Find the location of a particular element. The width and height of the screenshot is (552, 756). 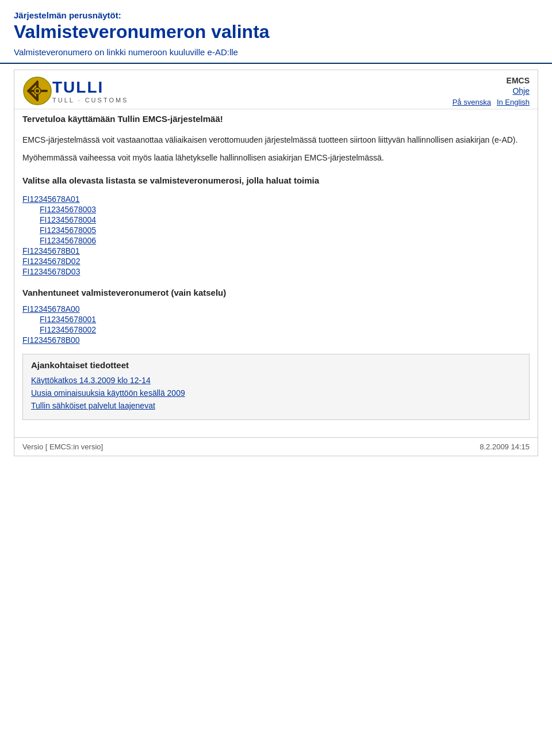

active-number-link: FI12345678004 is located at coordinates (285, 220).